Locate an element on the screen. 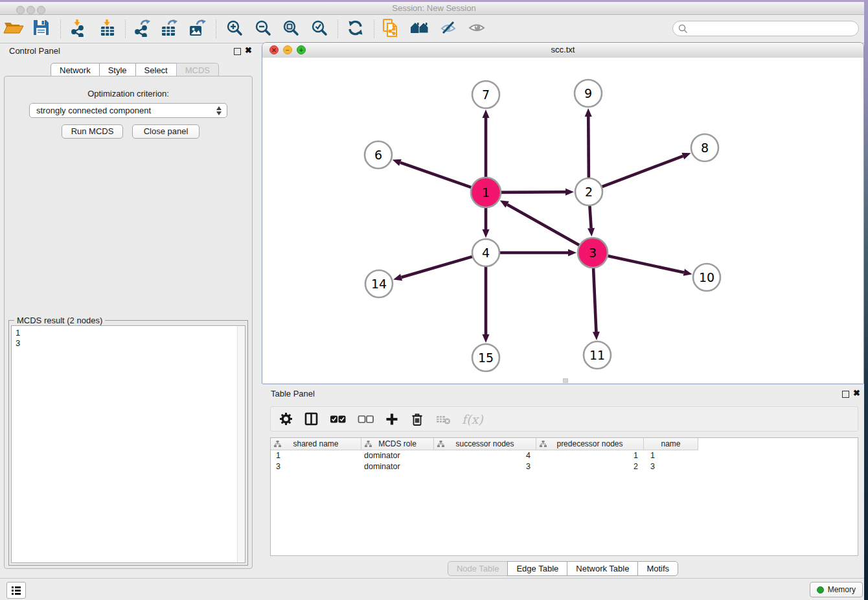  search-icon is located at coordinates (683, 29).